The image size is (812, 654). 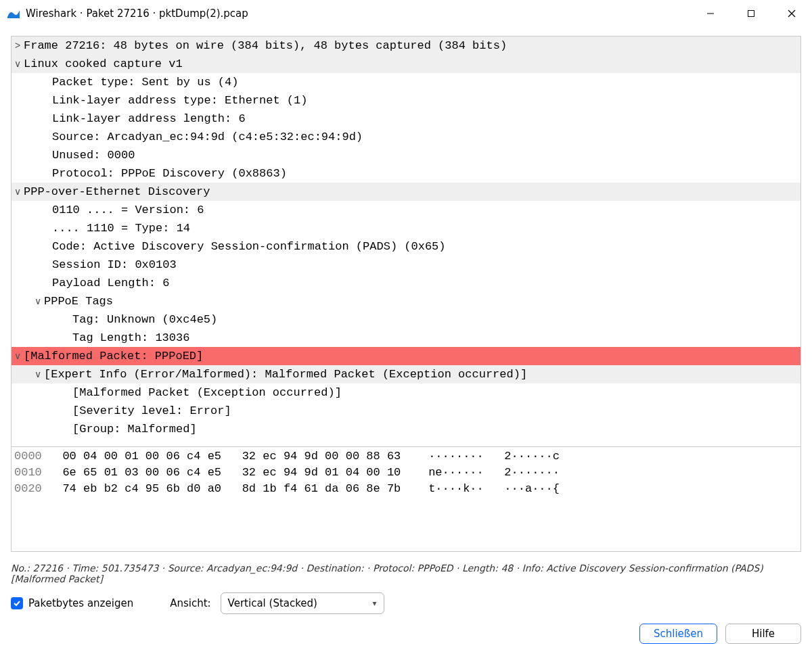 I want to click on minimize-button, so click(x=710, y=14).